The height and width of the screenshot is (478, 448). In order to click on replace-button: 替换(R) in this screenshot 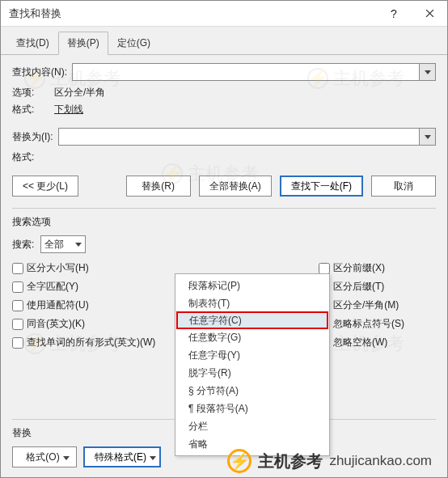, I will do `click(158, 186)`.